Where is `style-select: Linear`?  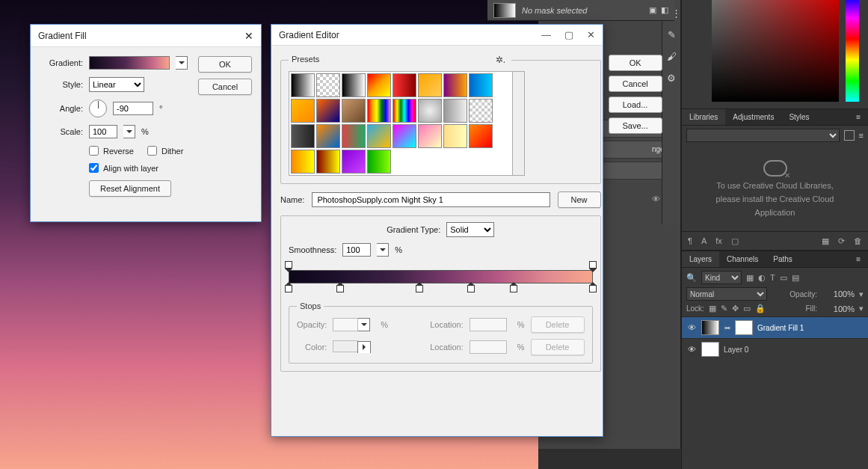 style-select: Linear is located at coordinates (117, 85).